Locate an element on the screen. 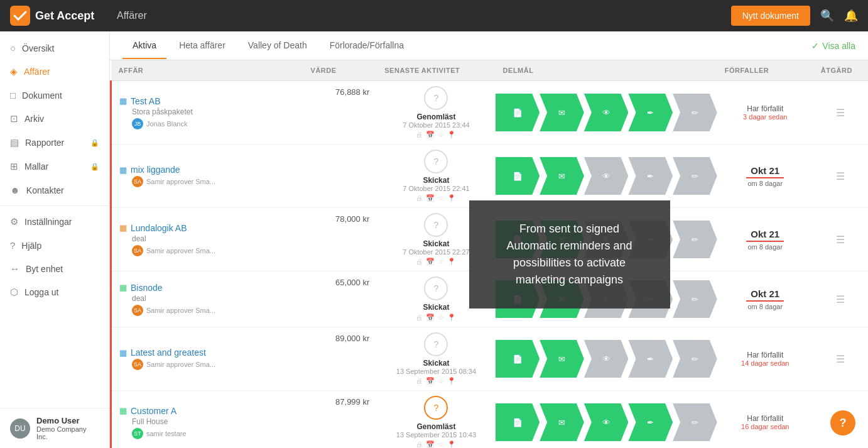  tab-valley: Valley of Death is located at coordinates (278, 46).